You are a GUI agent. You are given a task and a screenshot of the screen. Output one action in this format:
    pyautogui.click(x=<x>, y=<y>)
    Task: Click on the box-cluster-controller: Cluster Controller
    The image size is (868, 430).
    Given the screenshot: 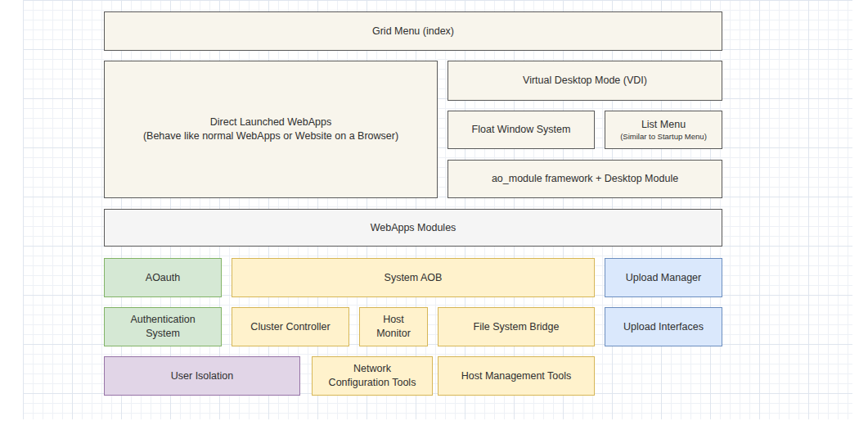 What is the action you would take?
    pyautogui.click(x=290, y=327)
    